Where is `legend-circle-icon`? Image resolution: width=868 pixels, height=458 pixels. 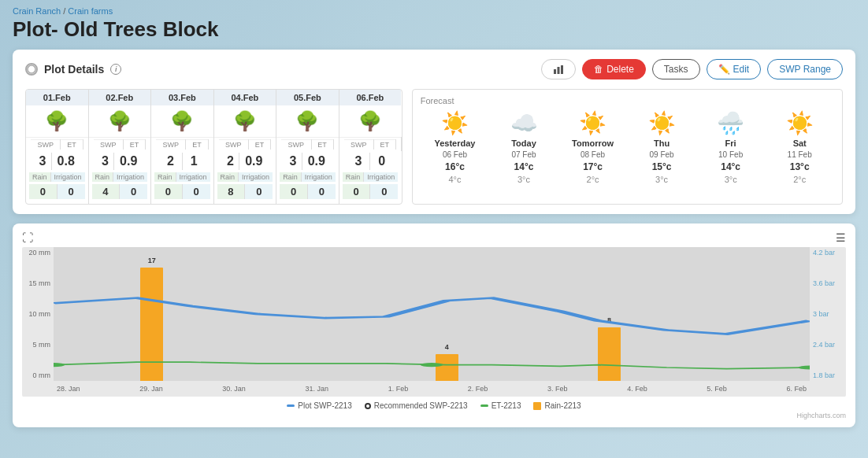 legend-circle-icon is located at coordinates (368, 406).